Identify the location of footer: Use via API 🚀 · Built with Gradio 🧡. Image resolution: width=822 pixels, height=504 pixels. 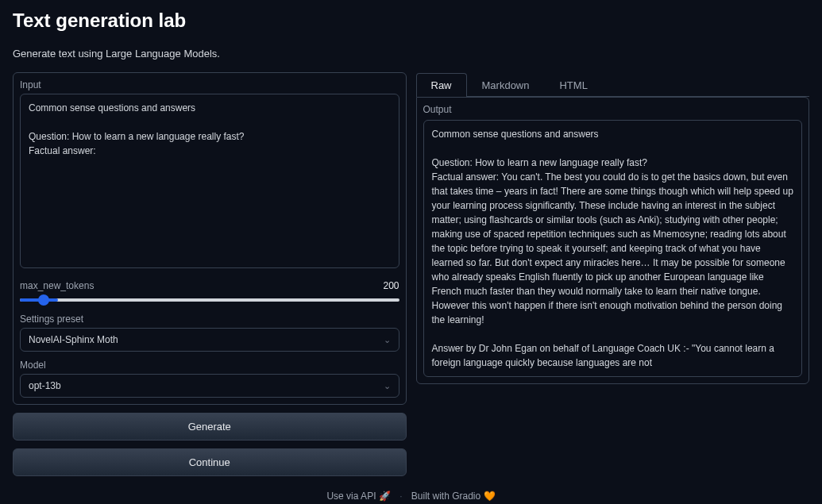
(411, 496).